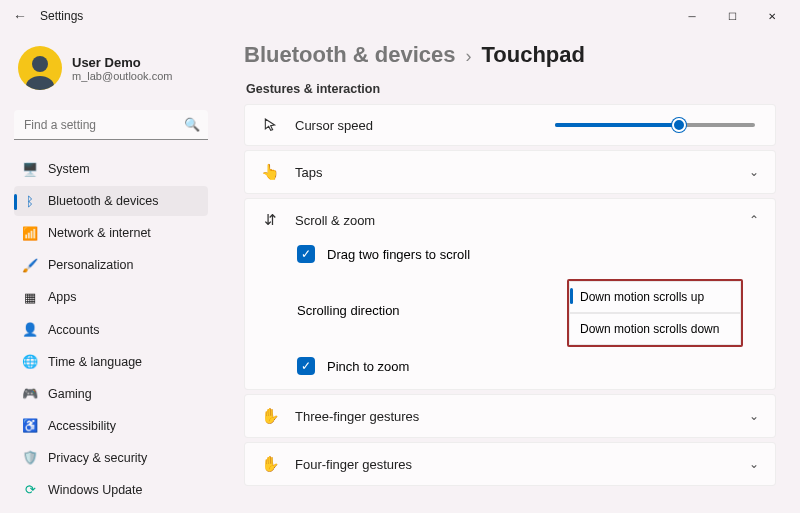 The width and height of the screenshot is (800, 513). Describe the element at coordinates (400, 16) in the screenshot. I see `titlebar: ← Settings ─ ☐ ✕` at that location.